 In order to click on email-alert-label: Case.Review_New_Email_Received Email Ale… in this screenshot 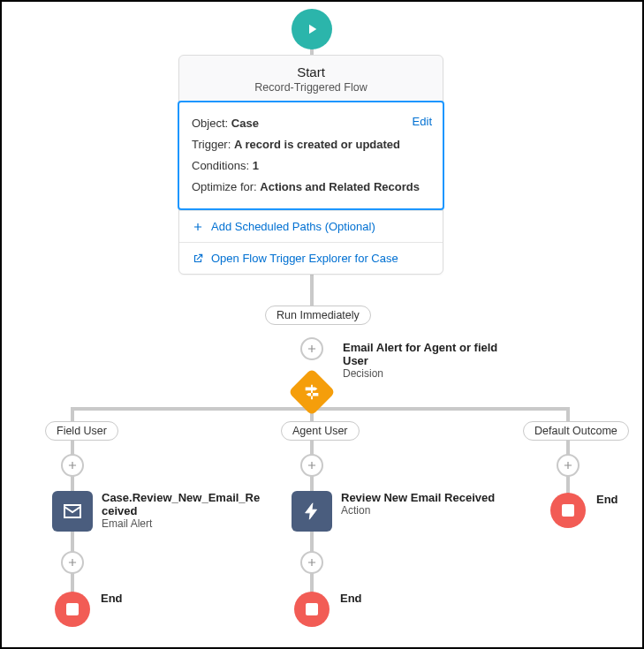, I will do `click(181, 510)`.